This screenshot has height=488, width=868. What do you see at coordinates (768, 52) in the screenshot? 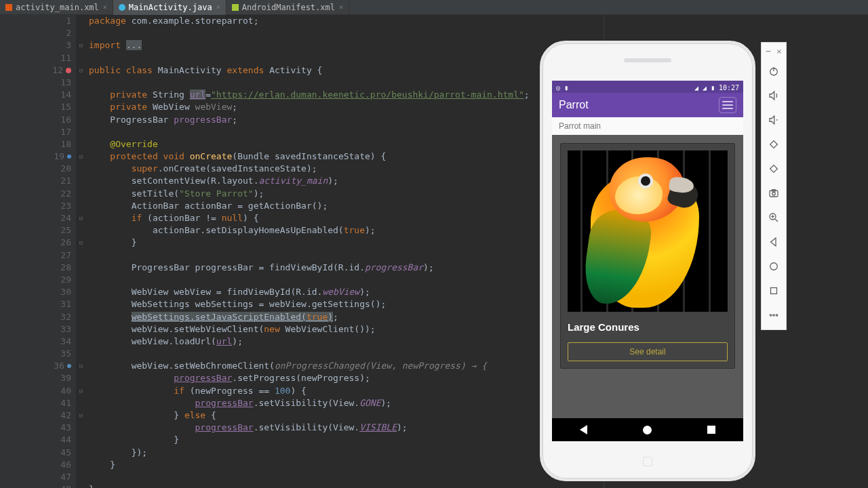
I see `minimize-icon: −` at bounding box center [768, 52].